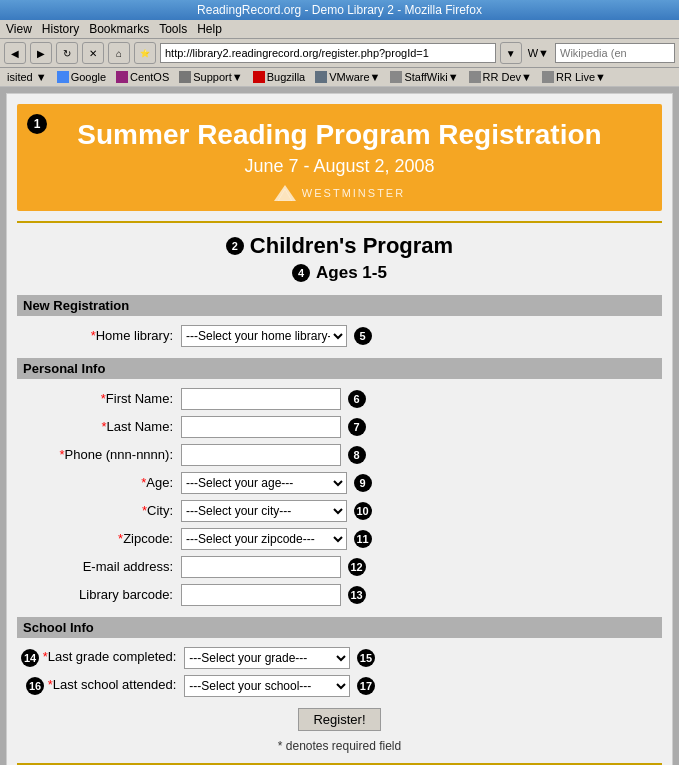  What do you see at coordinates (60, 29) in the screenshot?
I see `menu-history: History` at bounding box center [60, 29].